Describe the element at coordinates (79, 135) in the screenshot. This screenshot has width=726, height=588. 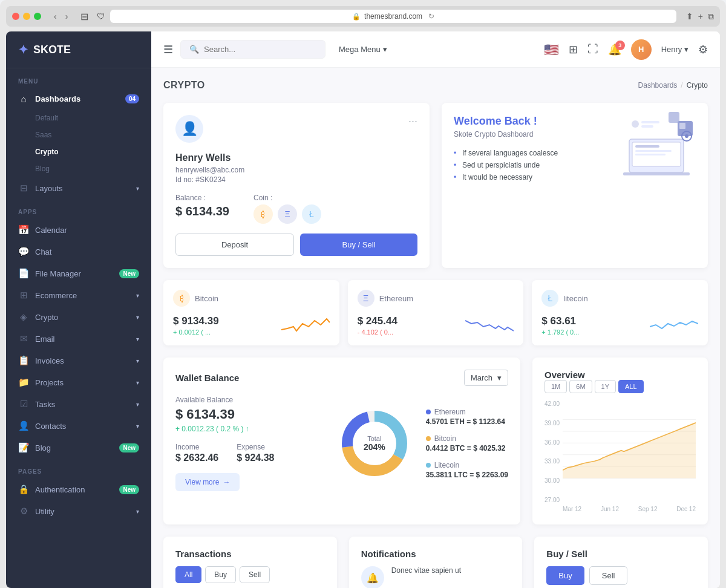
I see `sidebar-item-saas: Saas` at that location.